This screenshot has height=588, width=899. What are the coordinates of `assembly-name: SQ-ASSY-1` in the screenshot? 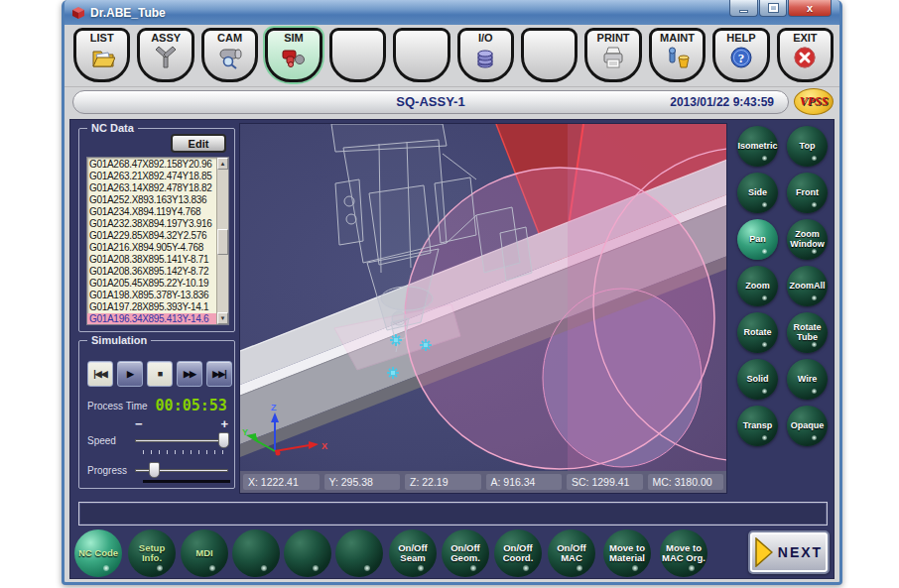 It's located at (431, 101).